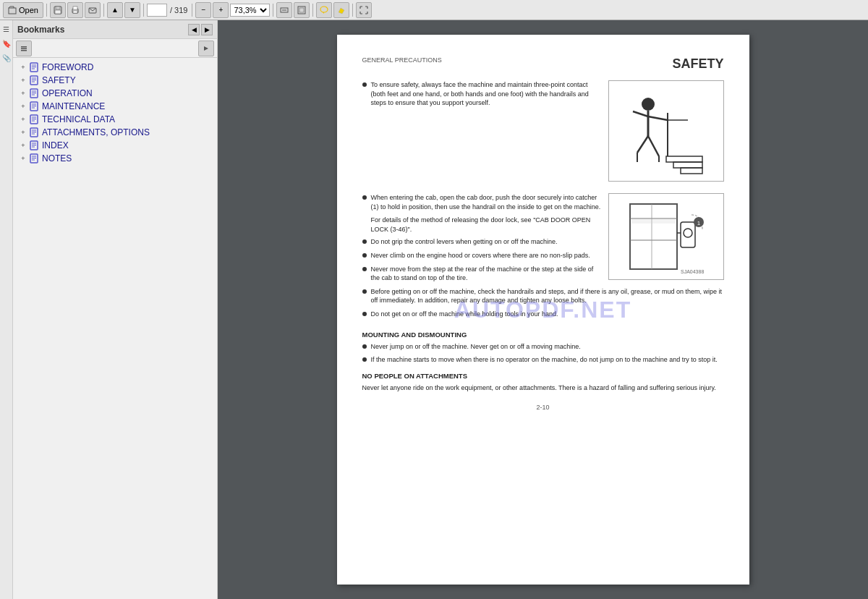  What do you see at coordinates (697, 64) in the screenshot?
I see `safety-title: SAFETY` at bounding box center [697, 64].